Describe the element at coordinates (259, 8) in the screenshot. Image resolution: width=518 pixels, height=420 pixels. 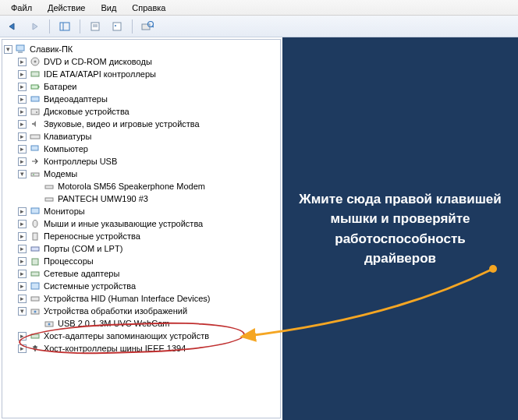
I see `menu-bar: Файл Действие Вид Справка` at that location.